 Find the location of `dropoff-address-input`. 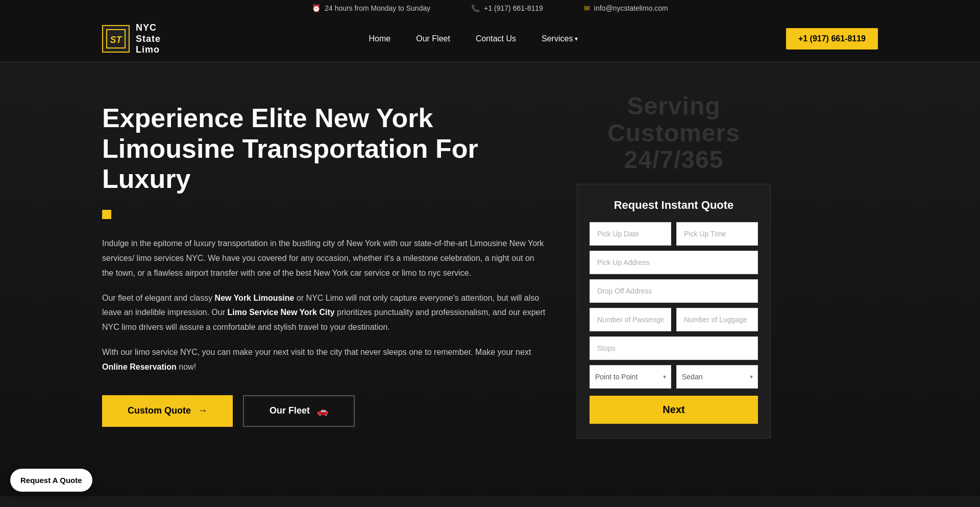

dropoff-address-input is located at coordinates (674, 291).